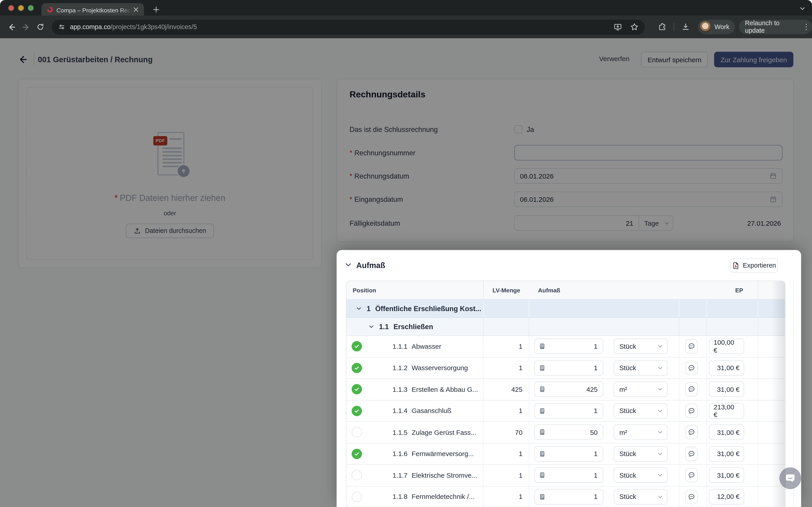  Describe the element at coordinates (618, 27) in the screenshot. I see `install-app-icon` at that location.